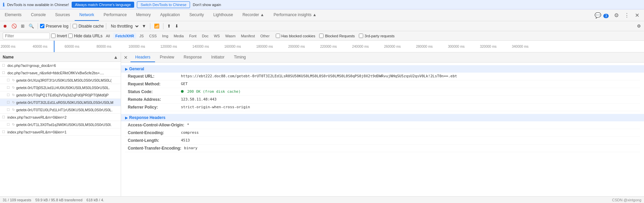 The height and width of the screenshot is (203, 644). I want to click on network-settings-button: ⚙, so click(639, 26).